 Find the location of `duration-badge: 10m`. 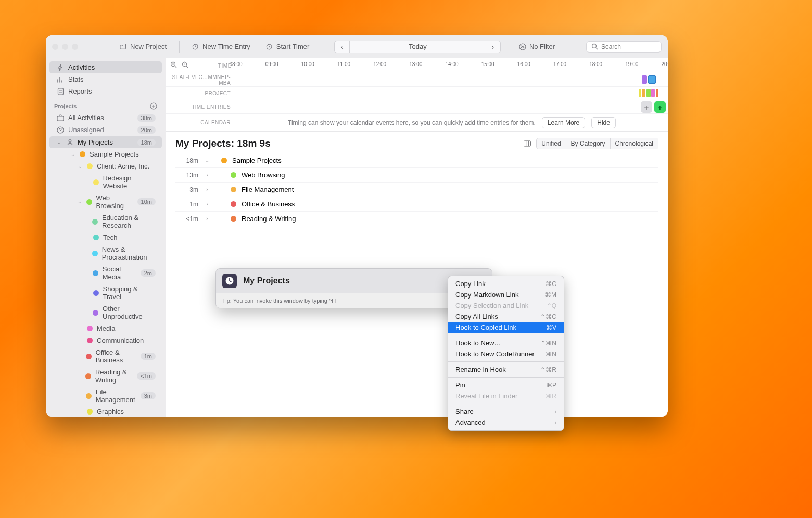

duration-badge: 10m is located at coordinates (147, 202).